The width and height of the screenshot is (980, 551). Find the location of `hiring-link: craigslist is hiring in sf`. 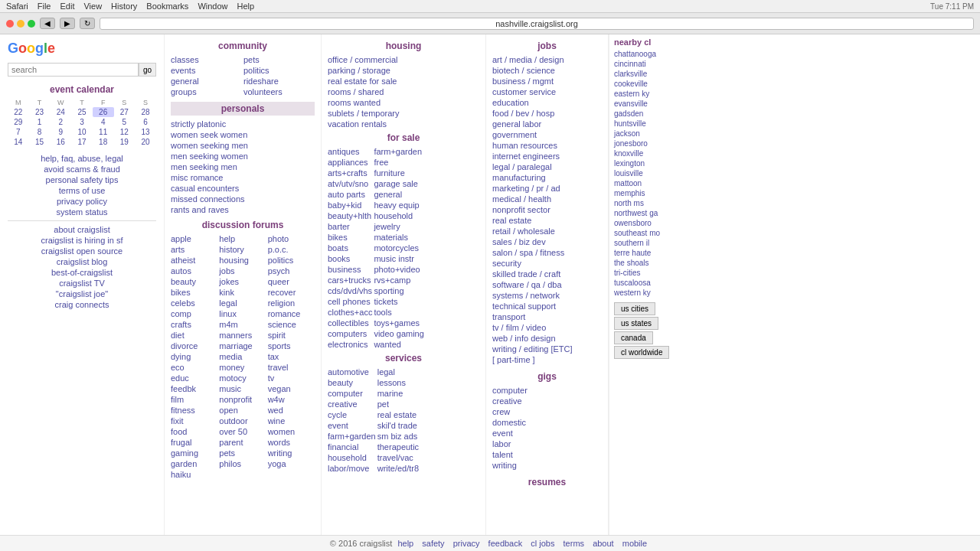

hiring-link: craigslist is hiring in sf is located at coordinates (82, 240).